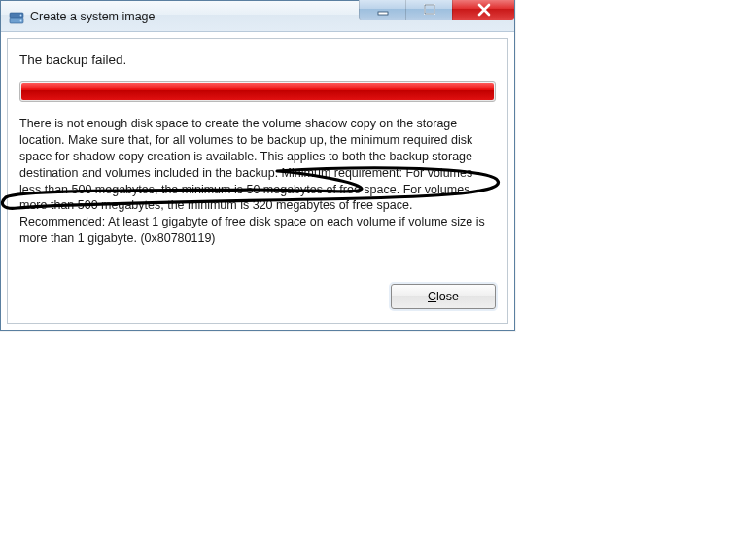 The height and width of the screenshot is (560, 729). What do you see at coordinates (383, 10) in the screenshot?
I see `minimize-icon` at bounding box center [383, 10].